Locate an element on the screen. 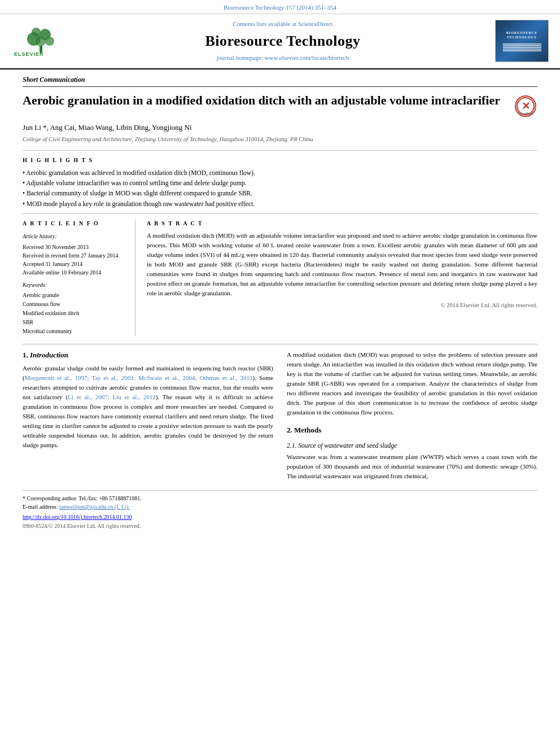 Image resolution: width=560 pixels, height=747 pixels. body-col-left: 1. Introduction Aerobic granular sludge … is located at coordinates (148, 416).